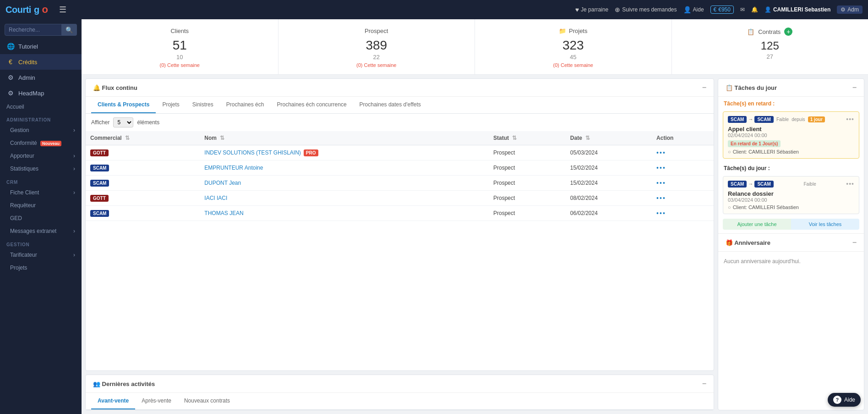 The height and width of the screenshot is (414, 868). Describe the element at coordinates (855, 243) in the screenshot. I see `anniversaire-minimize-button: −` at that location.